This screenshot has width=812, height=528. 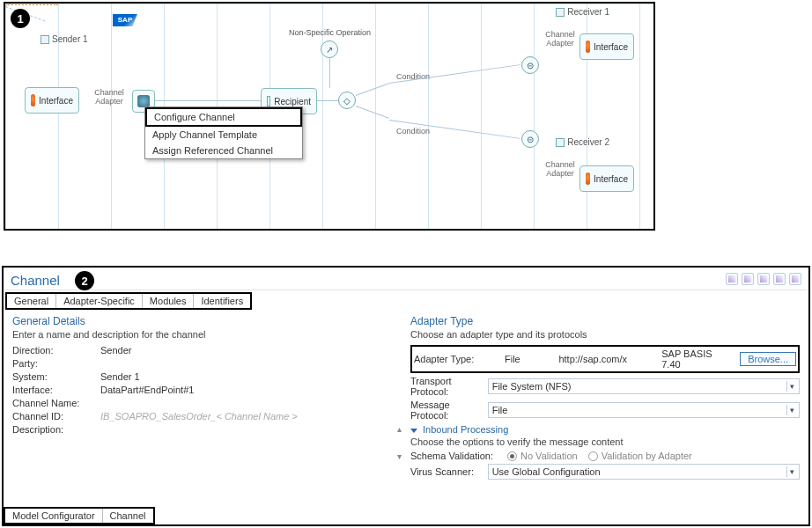 I want to click on edge-label-channel-adapter-r1: Channel Adapter, so click(x=560, y=39).